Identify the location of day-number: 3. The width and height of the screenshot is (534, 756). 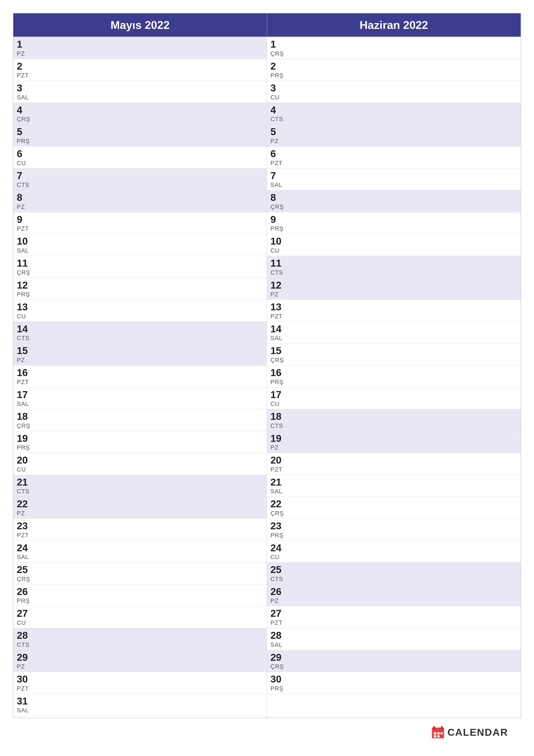
(394, 88).